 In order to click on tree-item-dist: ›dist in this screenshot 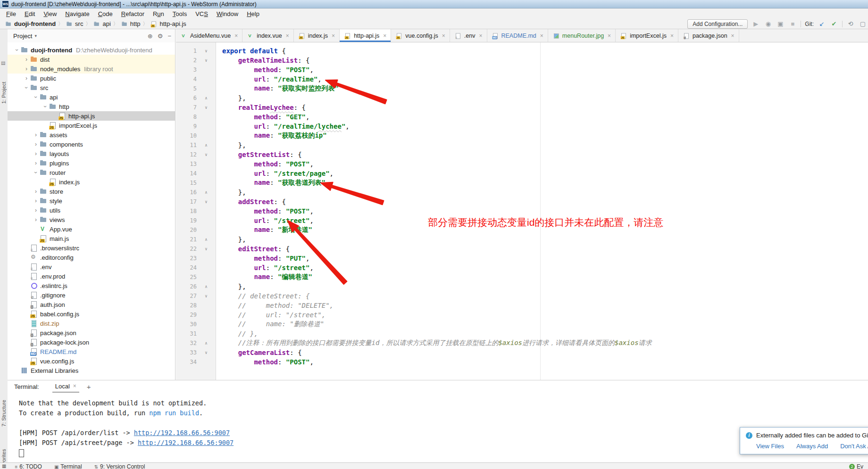, I will do `click(92, 59)`.